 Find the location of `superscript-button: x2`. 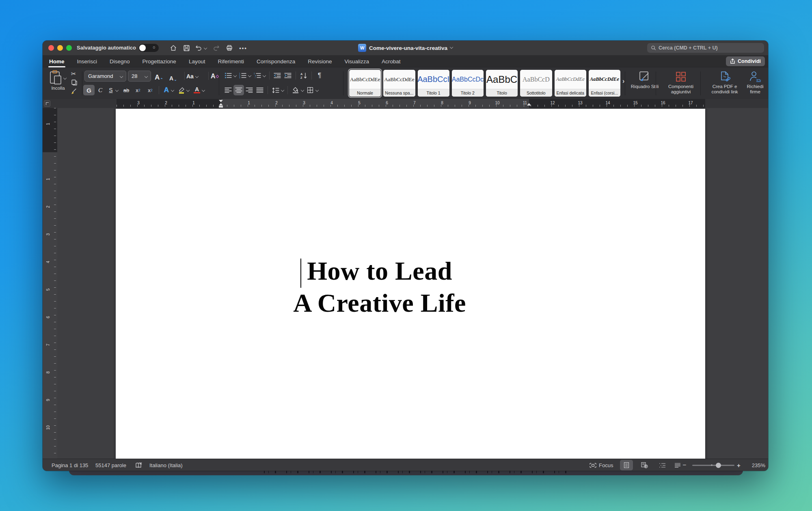

superscript-button: x2 is located at coordinates (150, 90).